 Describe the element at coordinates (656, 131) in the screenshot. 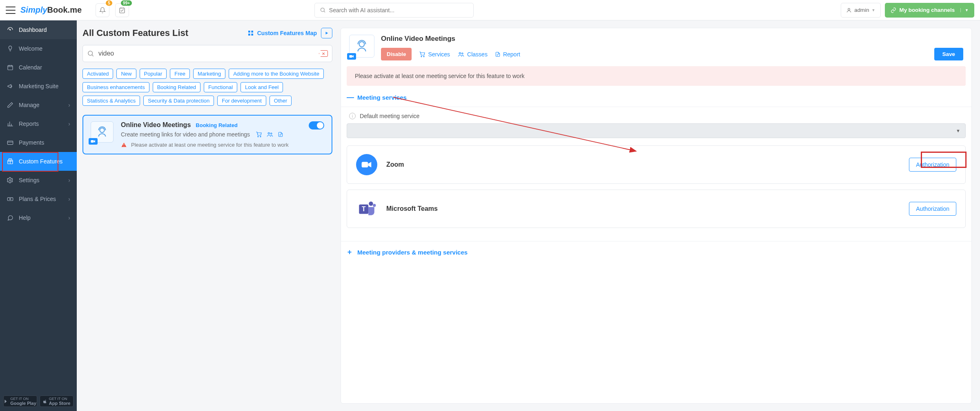

I see `default-service-select: ▼` at that location.